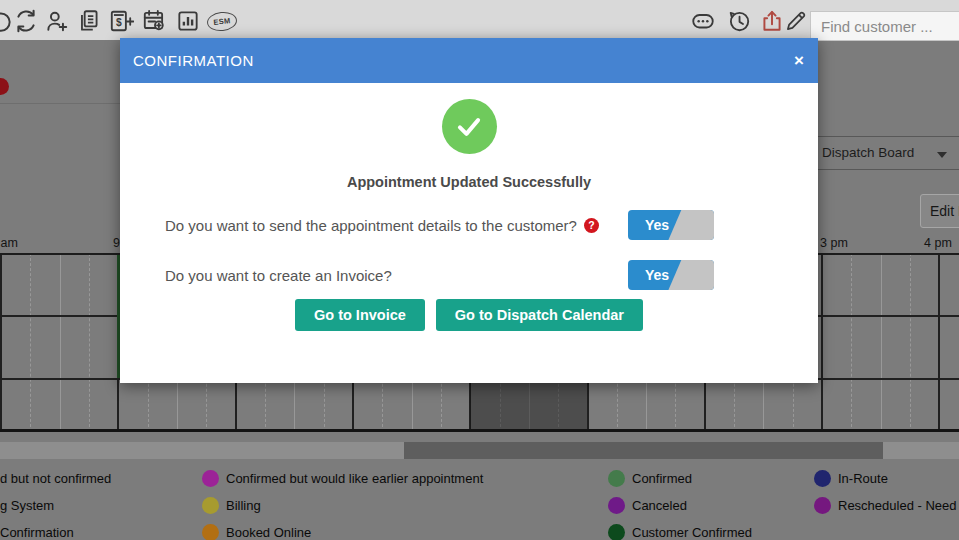 The image size is (959, 540). Describe the element at coordinates (4, 86) in the screenshot. I see `notification-badge` at that location.